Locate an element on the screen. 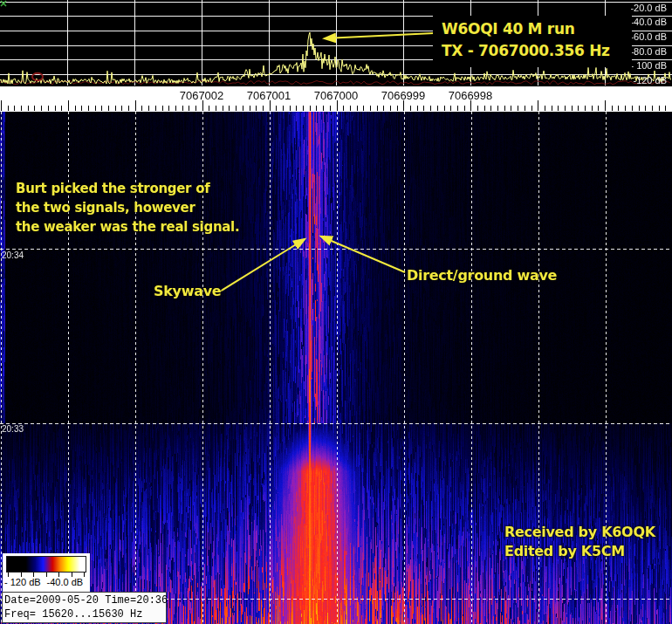 The image size is (672, 624). credit-edited: Edited by K5CM is located at coordinates (565, 552).